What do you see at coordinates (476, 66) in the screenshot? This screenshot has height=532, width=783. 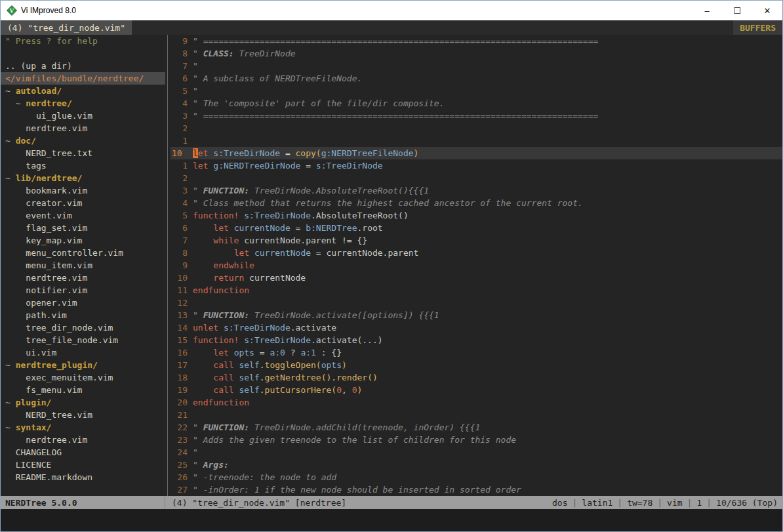 I see `code-line: 7"` at bounding box center [476, 66].